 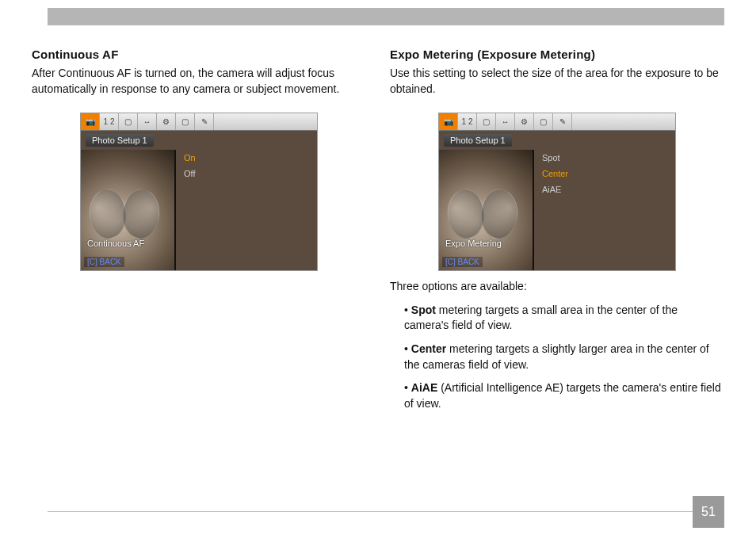 I want to click on bullet-aiae: • AiAE (Artificial Intelligence AE) targ…, so click(x=564, y=396).